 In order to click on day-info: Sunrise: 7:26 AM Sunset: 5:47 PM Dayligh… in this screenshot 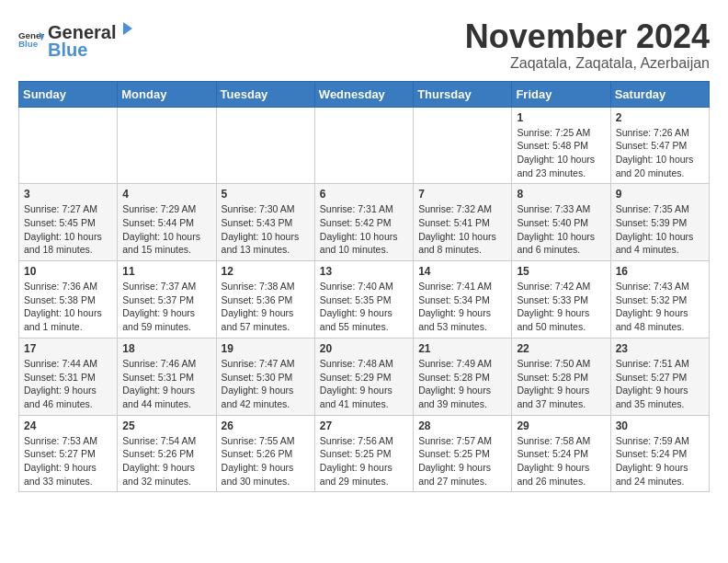, I will do `click(660, 153)`.